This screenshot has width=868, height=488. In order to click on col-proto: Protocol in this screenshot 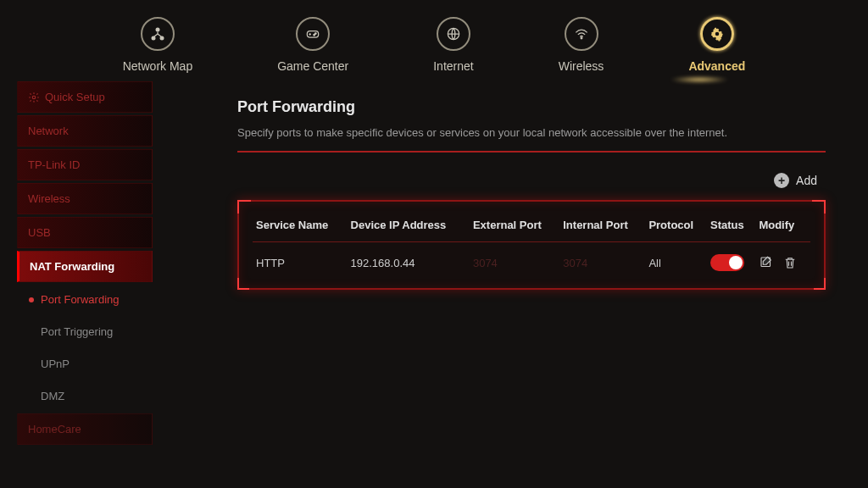, I will do `click(676, 228)`.